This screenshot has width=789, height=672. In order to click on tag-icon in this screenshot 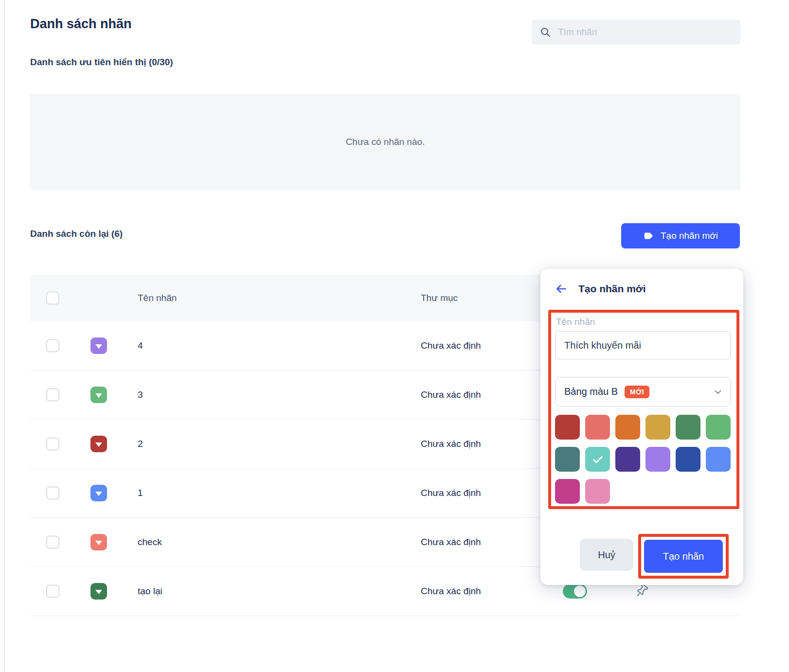, I will do `click(648, 236)`.